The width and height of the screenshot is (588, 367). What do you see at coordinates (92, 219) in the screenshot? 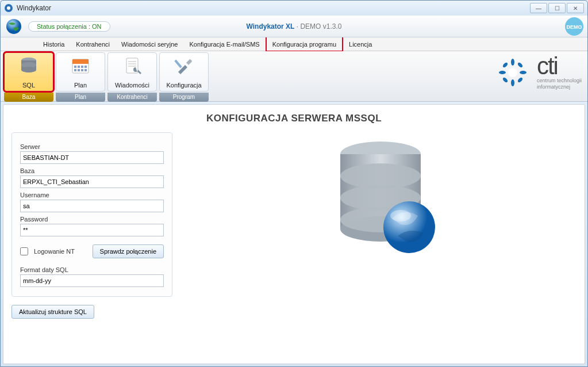
I see `pass-label: Password` at bounding box center [92, 219].